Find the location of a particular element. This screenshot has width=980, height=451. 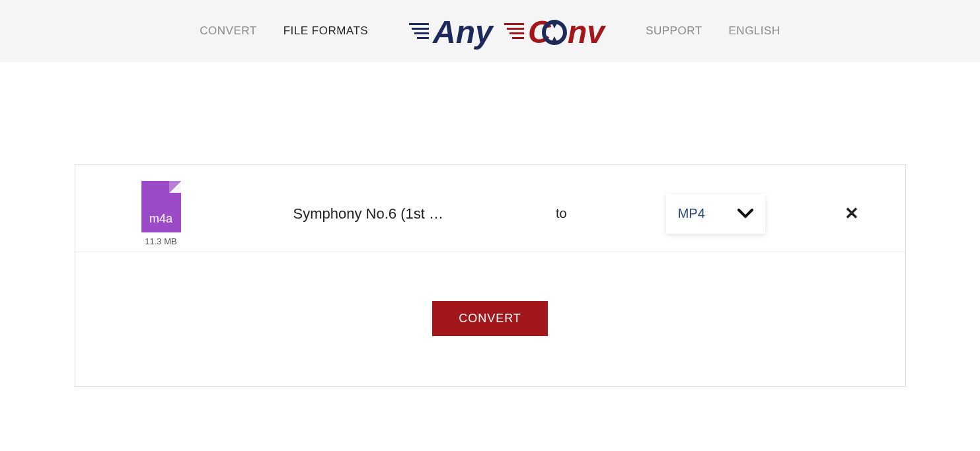

svg-text: Any is located at coordinates (463, 32).